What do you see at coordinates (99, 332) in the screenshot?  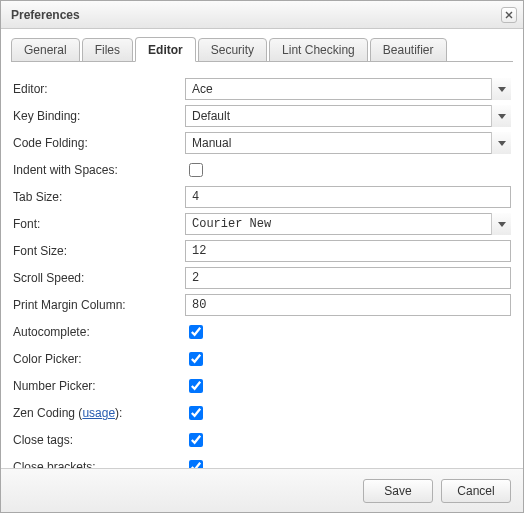 I see `autocomplete-label: Autocomplete:` at bounding box center [99, 332].